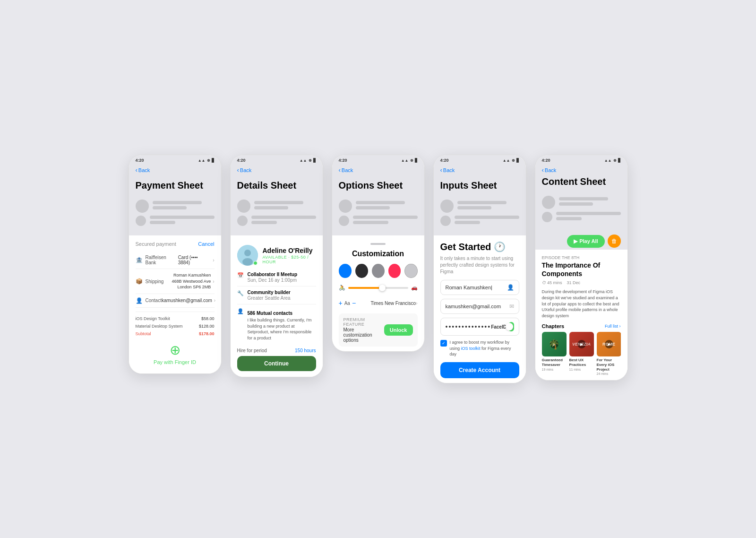  Describe the element at coordinates (175, 324) in the screenshot. I see `line-items: iOS Design Toolkit $58.00 Material Deskt…` at that location.